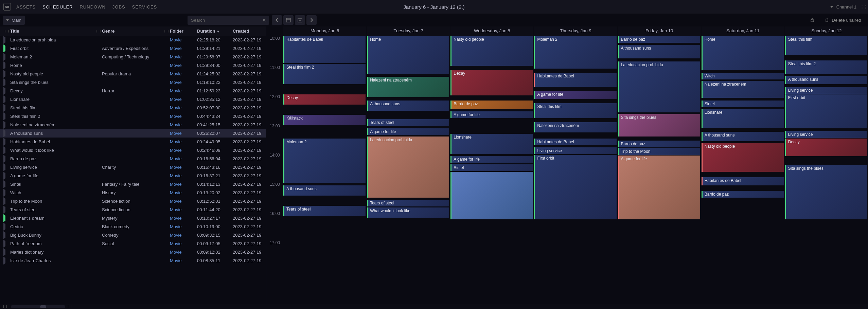 This screenshot has height=309, width=868. What do you see at coordinates (26, 7) in the screenshot?
I see `nav-assets: ASSETS` at bounding box center [26, 7].